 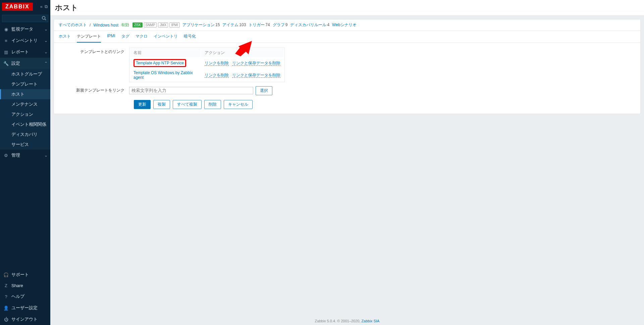 What do you see at coordinates (24, 319) in the screenshot?
I see `footer-signout-label: サインアウト` at bounding box center [24, 319].